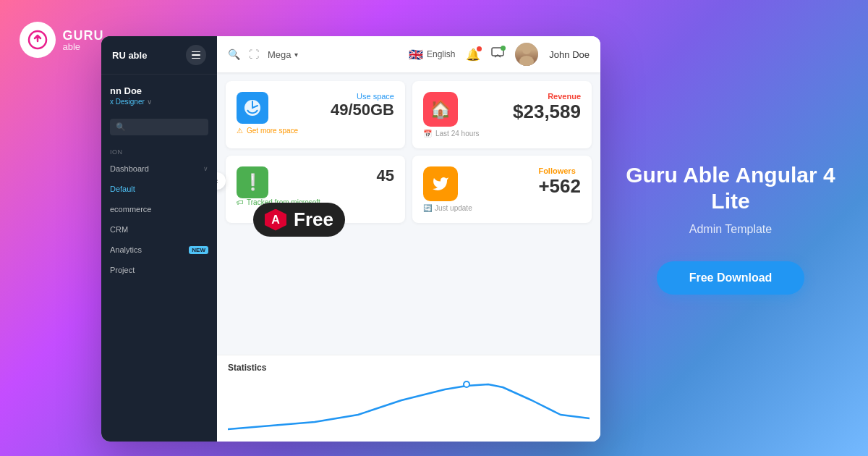 The height and width of the screenshot is (456, 868). Describe the element at coordinates (527, 54) in the screenshot. I see `user-avatar` at that location.